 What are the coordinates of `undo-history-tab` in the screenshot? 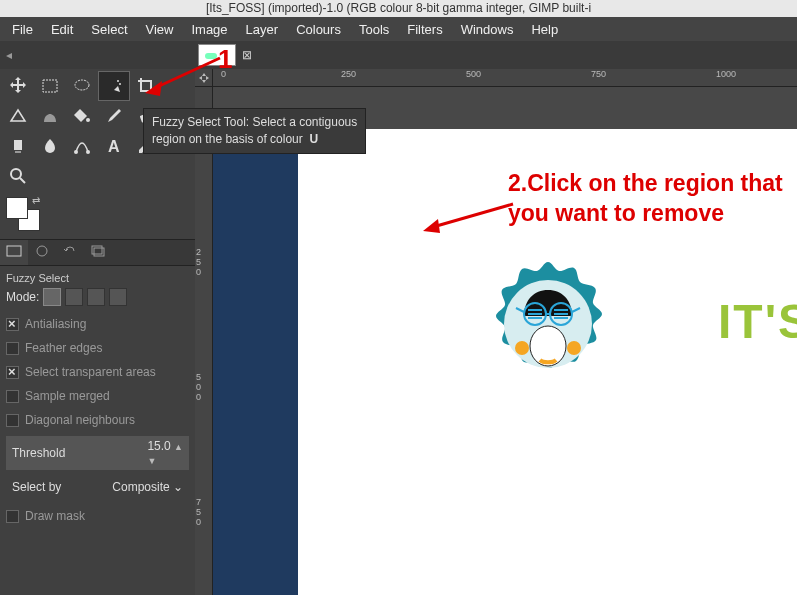 It's located at (70, 252).